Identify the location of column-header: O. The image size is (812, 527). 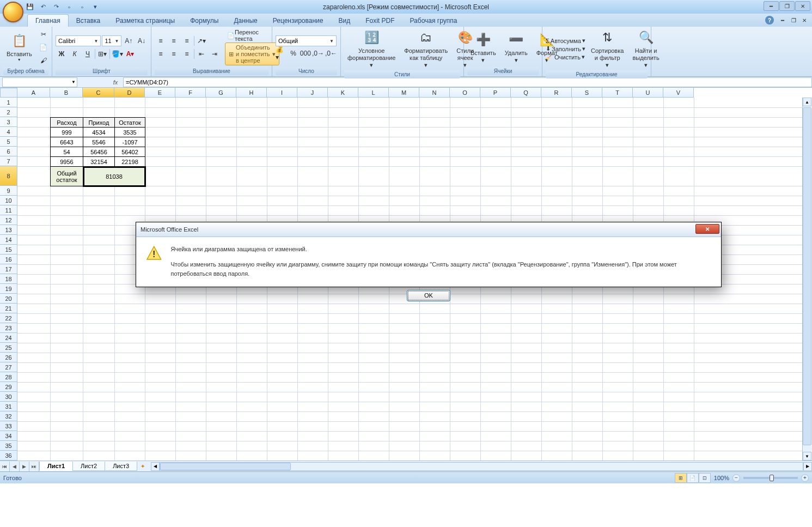
(465, 93).